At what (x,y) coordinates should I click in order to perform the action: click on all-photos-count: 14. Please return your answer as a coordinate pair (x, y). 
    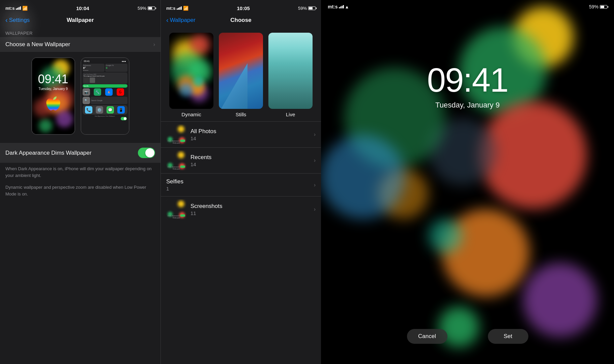
    Looking at the image, I should click on (250, 138).